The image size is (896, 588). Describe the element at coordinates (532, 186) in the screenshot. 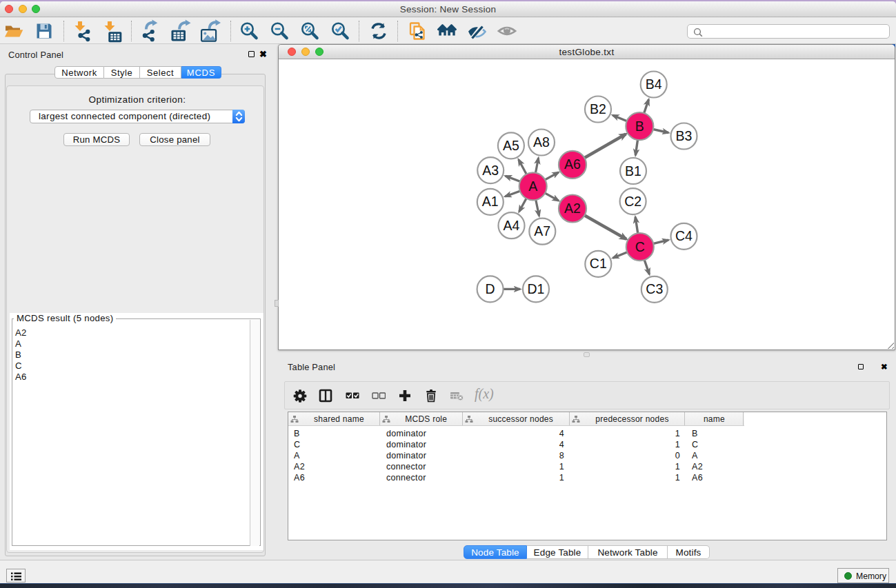

I see `svg-text: A` at that location.